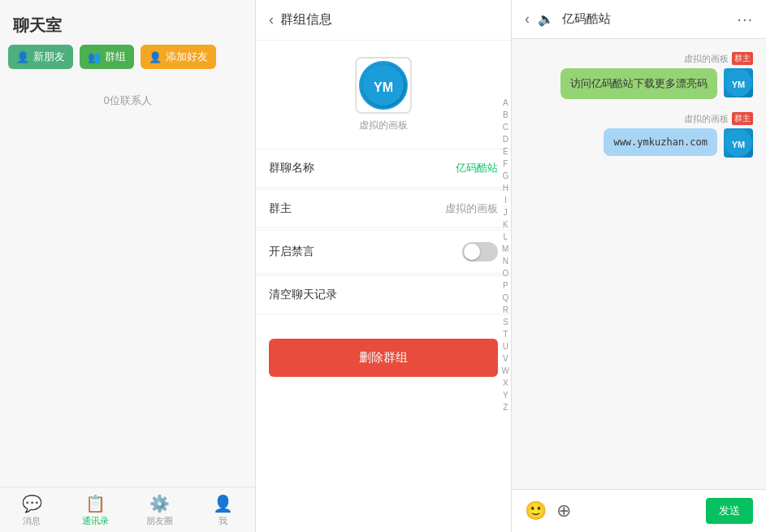  What do you see at coordinates (678, 143) in the screenshot?
I see `message-row-2: www.ymkuzhan.com YM` at bounding box center [678, 143].